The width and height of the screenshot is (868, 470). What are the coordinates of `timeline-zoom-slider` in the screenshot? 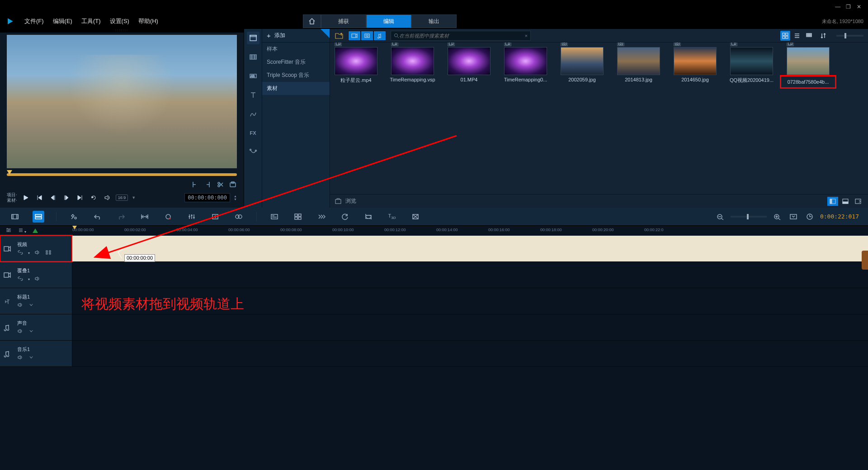 It's located at (749, 217).